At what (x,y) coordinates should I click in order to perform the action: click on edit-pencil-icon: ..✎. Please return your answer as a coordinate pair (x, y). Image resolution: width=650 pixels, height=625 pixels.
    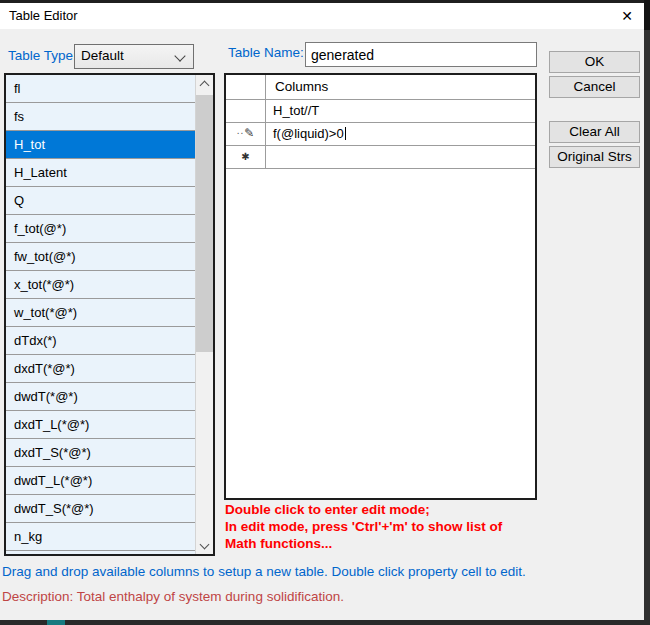
    Looking at the image, I should click on (246, 134).